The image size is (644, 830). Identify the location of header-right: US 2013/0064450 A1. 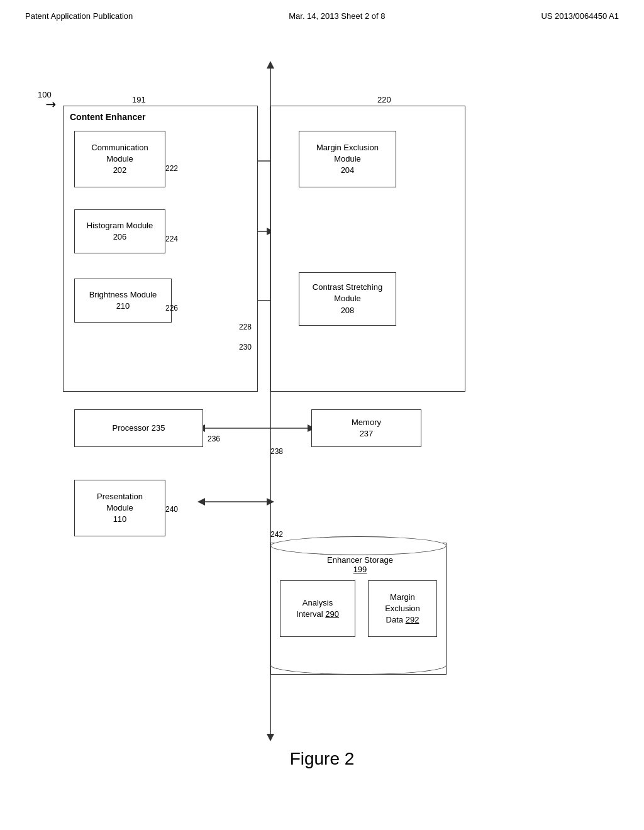
(580, 16).